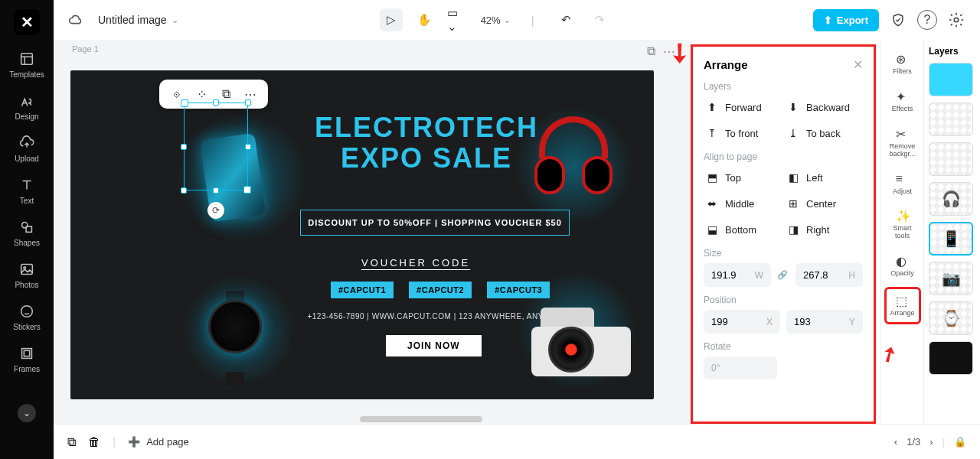  I want to click on filters-tool: ⊛Filters, so click(903, 64).